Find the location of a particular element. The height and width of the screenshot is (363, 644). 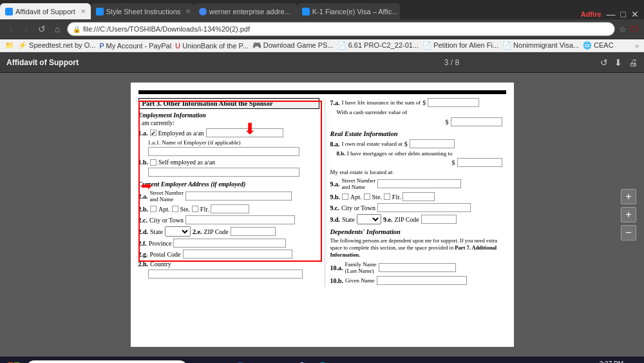

input-2b-unit is located at coordinates (230, 209).